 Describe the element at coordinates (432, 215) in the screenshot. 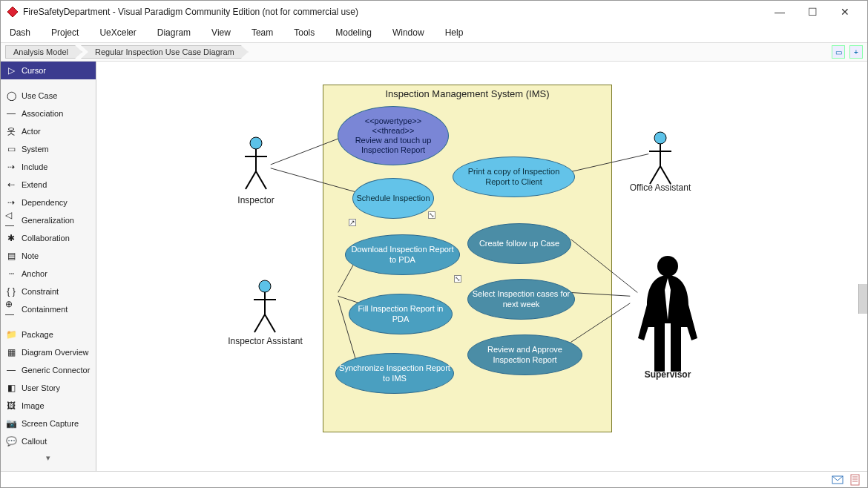

I see `reference-marker-2: ⤡` at that location.